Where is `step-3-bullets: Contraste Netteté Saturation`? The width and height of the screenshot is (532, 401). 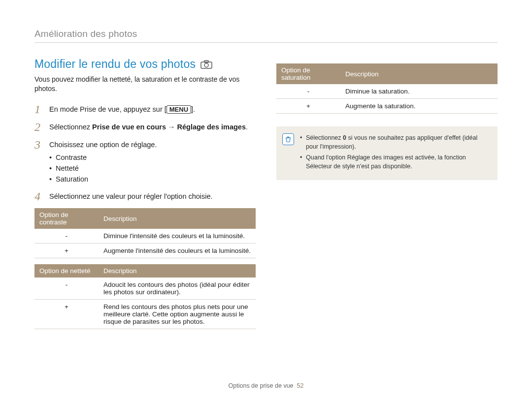
step-3-bullets: Contraste Netteté Saturation is located at coordinates (103, 168).